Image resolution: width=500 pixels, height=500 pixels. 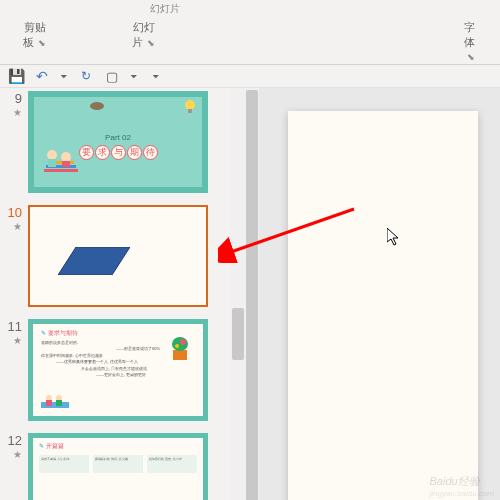 What do you see at coordinates (34, 41) in the screenshot?
I see `ribbon-group-clipboard: 剪贴板⬊` at bounding box center [34, 41].